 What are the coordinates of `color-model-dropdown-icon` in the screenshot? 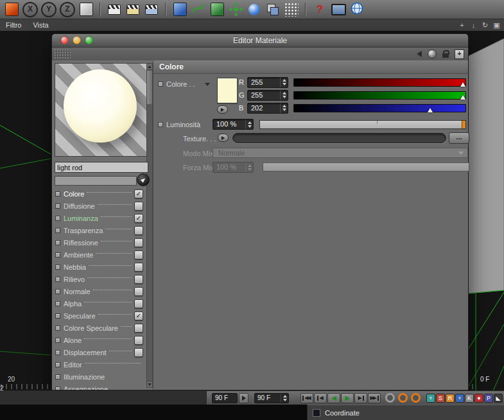 It's located at (207, 85).